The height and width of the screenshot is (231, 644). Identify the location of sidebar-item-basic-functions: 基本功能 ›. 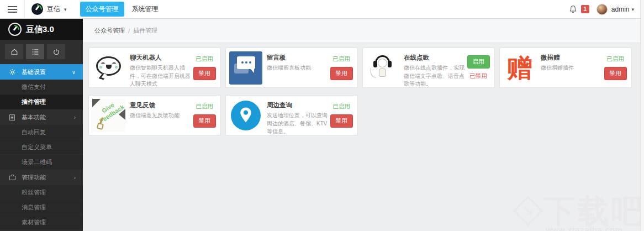
(41, 117).